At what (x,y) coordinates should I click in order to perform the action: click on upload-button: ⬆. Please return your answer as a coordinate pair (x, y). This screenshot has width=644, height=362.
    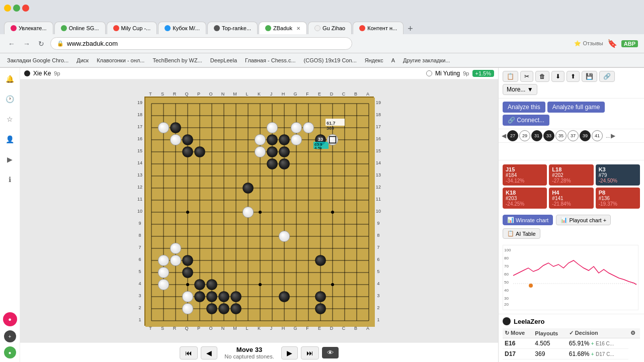
    Looking at the image, I should click on (573, 76).